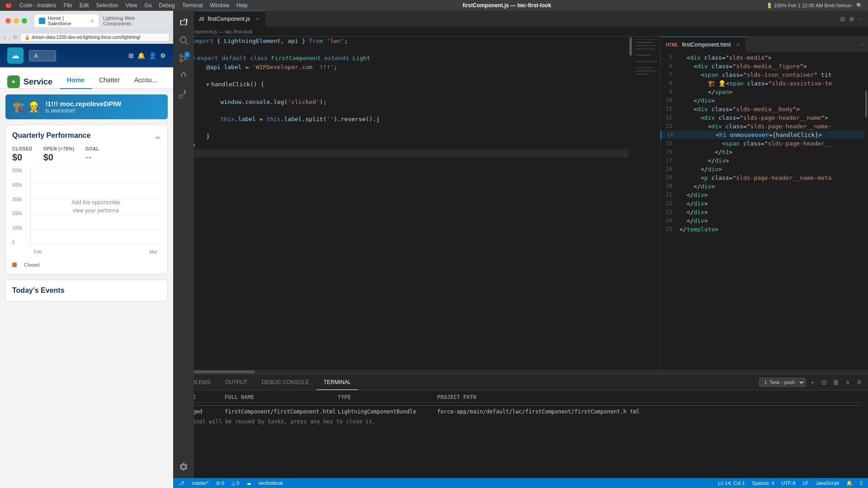 This screenshot has height=488, width=868. I want to click on maximize-terminal-icon: ∧, so click(848, 382).